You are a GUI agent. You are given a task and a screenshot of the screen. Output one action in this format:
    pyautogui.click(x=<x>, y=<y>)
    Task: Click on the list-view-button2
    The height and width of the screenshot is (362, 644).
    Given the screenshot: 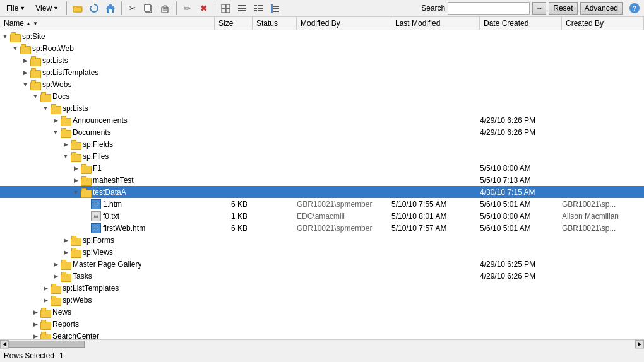 What is the action you would take?
    pyautogui.click(x=259, y=8)
    